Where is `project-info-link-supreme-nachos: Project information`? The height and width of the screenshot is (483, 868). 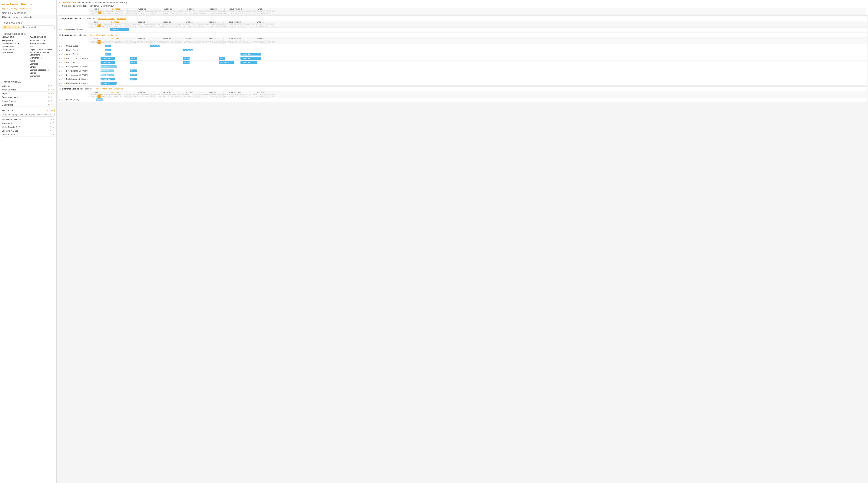 project-info-link-supreme-nachos: Project information is located at coordinates (103, 89).